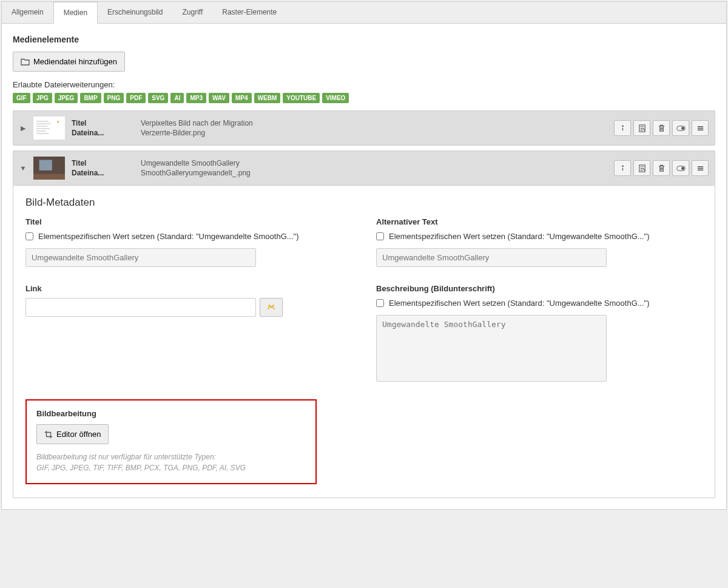 The image size is (728, 588). What do you see at coordinates (519, 237) in the screenshot?
I see `alt-checkbox-label: Elementspezifischen Wert setzen (Standar…` at bounding box center [519, 237].